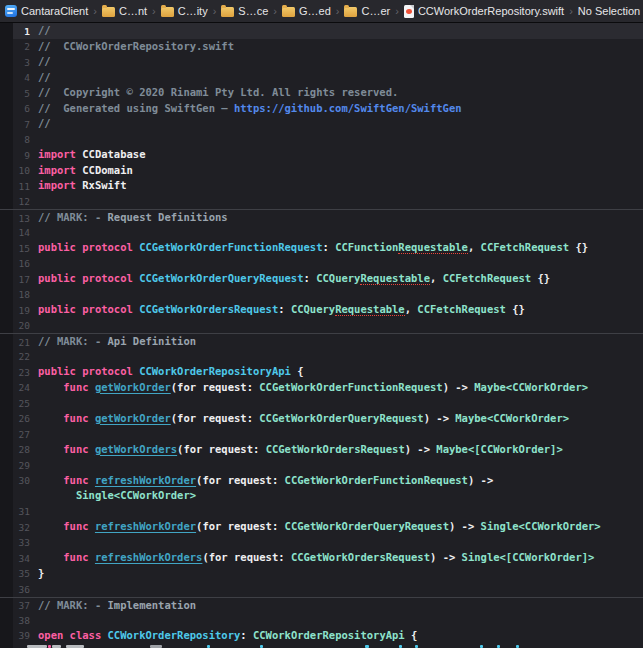 Image resolution: width=643 pixels, height=648 pixels. Describe the element at coordinates (322, 326) in the screenshot. I see `code-line-20: 20` at that location.